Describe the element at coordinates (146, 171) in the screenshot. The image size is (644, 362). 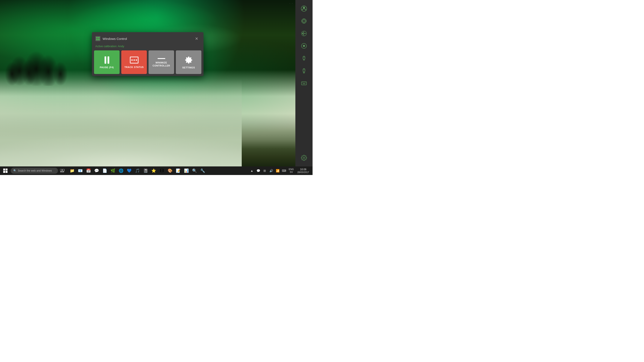
I see `onenote-taskbar-icon: 📓` at that location.